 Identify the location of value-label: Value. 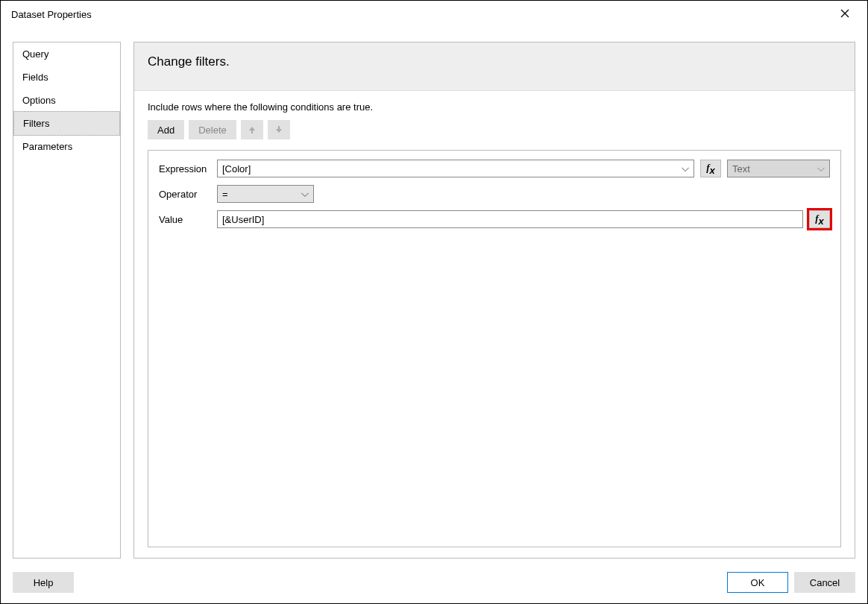
(185, 219).